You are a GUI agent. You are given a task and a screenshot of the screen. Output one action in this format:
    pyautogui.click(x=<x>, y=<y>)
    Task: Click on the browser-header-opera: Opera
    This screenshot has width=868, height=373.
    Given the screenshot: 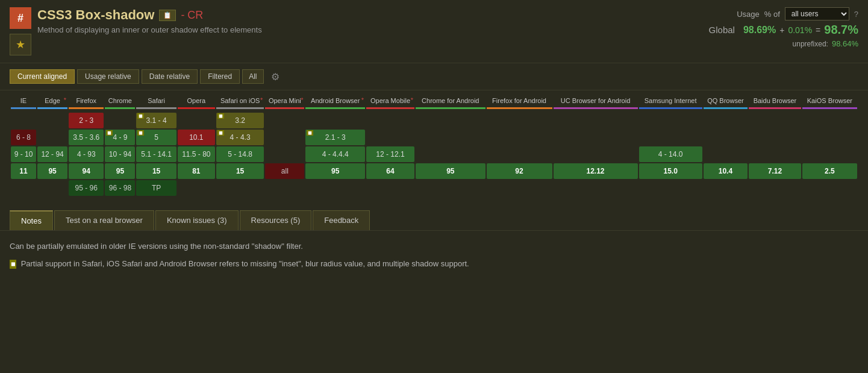 What is the action you would take?
    pyautogui.click(x=196, y=104)
    